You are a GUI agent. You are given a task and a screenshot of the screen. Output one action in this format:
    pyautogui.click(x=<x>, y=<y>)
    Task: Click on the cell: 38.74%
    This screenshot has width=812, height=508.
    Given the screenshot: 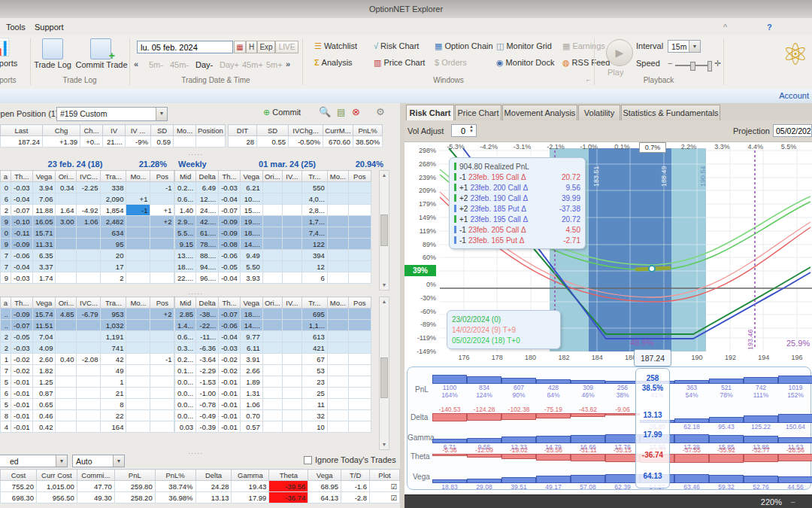 What is the action you would take?
    pyautogui.click(x=175, y=486)
    